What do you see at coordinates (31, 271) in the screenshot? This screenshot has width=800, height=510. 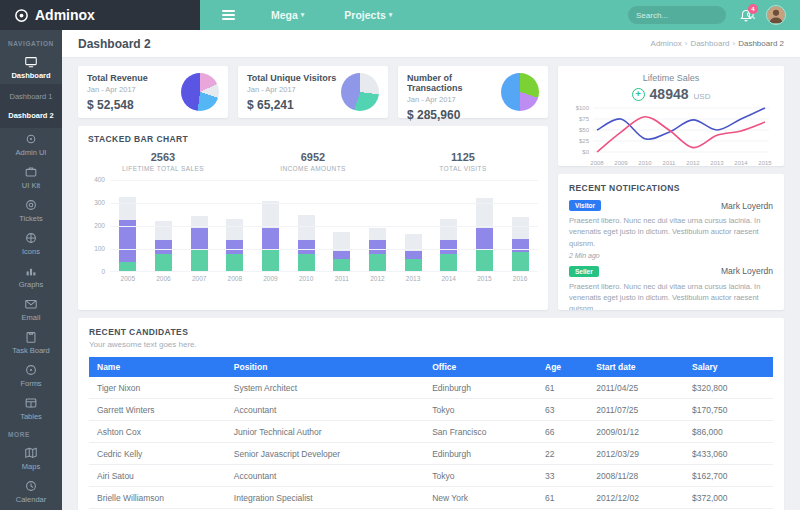 I see `bar-chart-icon` at bounding box center [31, 271].